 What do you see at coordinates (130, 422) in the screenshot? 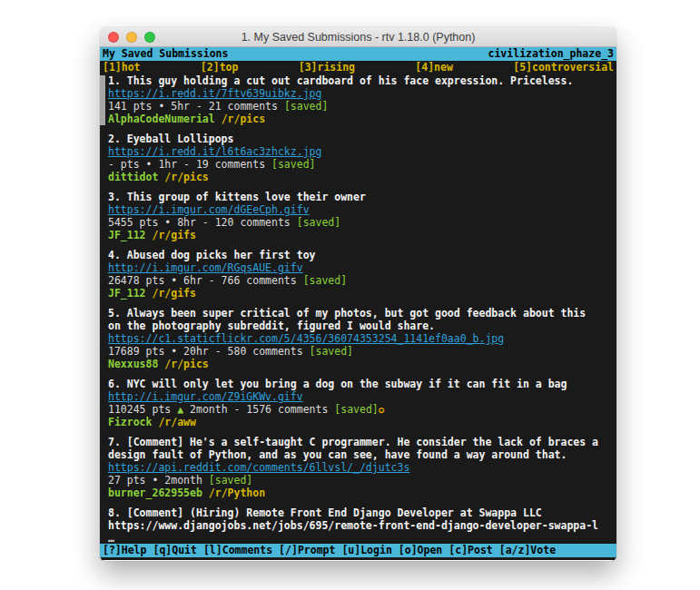
I see `submission-author: Fizrock` at bounding box center [130, 422].